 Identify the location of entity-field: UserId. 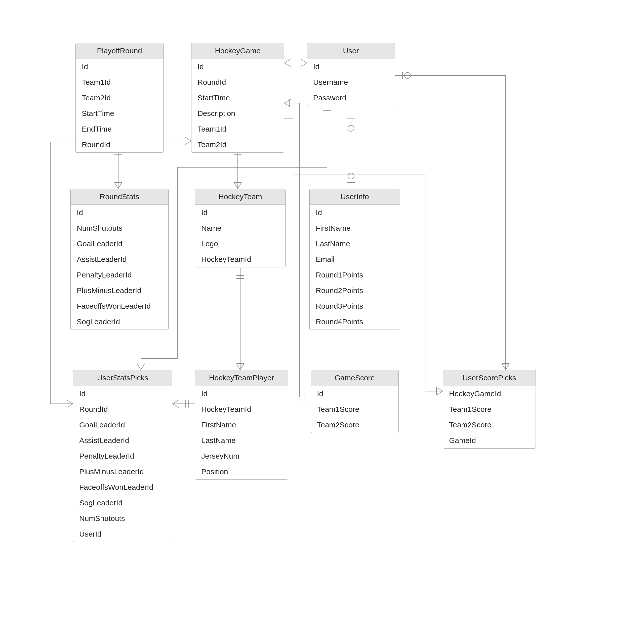
(123, 534).